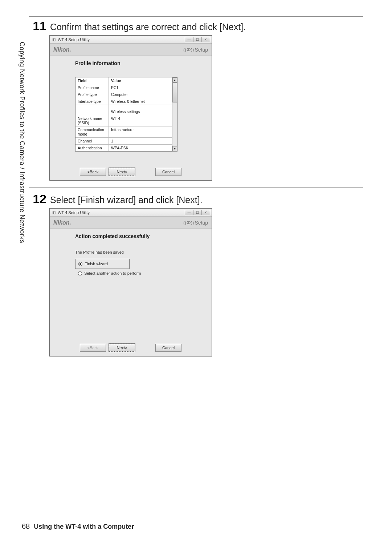 This screenshot has width=392, height=540. Describe the element at coordinates (124, 107) in the screenshot. I see `table-gap` at that location.